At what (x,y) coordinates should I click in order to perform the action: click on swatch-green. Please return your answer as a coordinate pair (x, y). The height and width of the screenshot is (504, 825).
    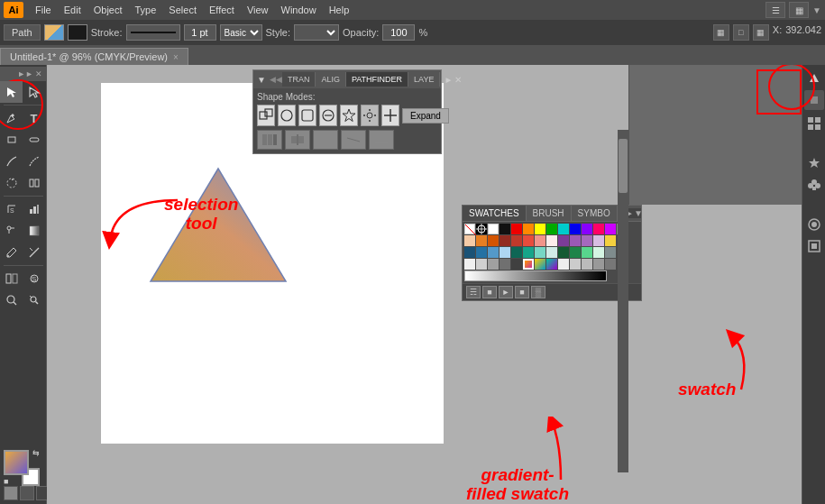
    Looking at the image, I should click on (552, 229).